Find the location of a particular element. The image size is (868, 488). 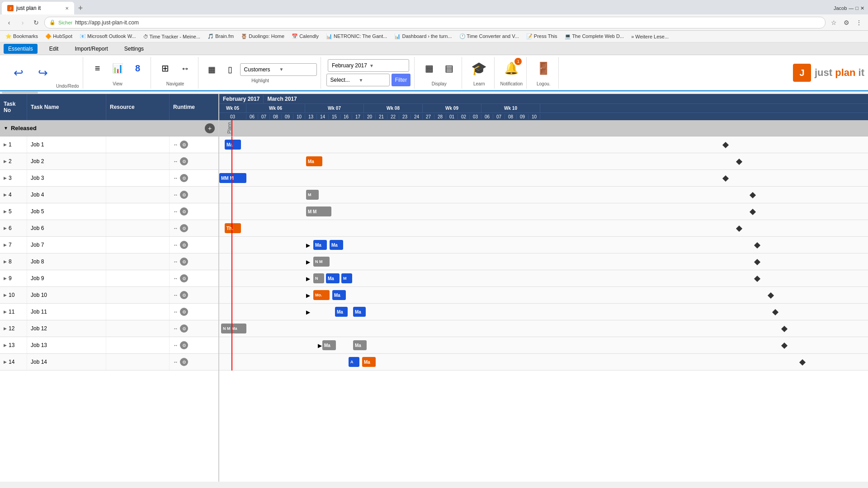

runtime-arrows-1: ↔ is located at coordinates (175, 145).